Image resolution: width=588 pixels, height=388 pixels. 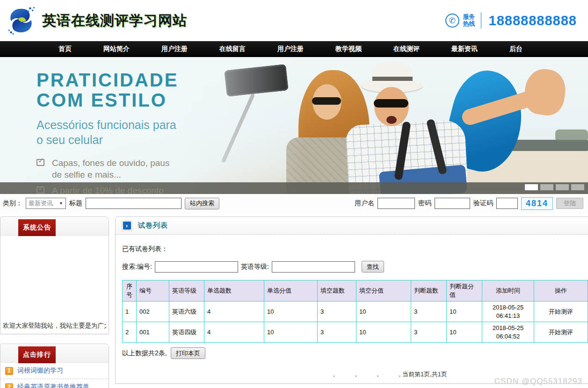 What do you see at coordinates (429, 312) in the screenshot?
I see `cell-judge-count: 3` at bounding box center [429, 312].